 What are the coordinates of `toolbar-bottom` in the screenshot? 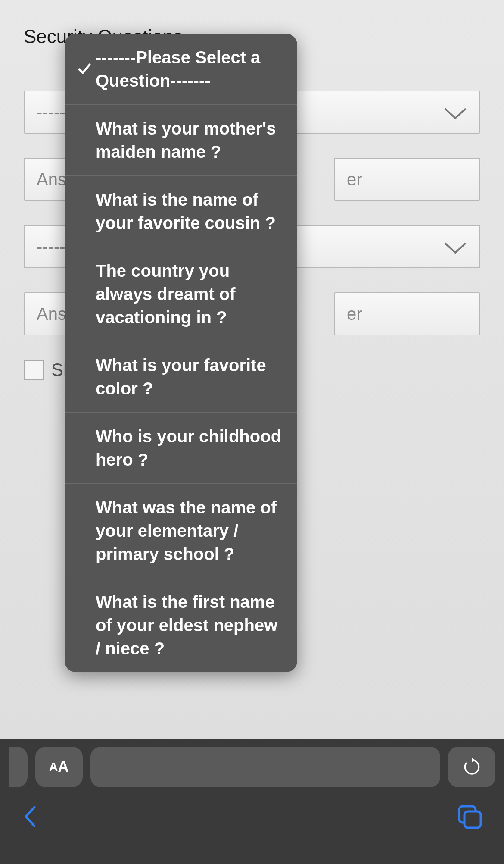 It's located at (252, 830).